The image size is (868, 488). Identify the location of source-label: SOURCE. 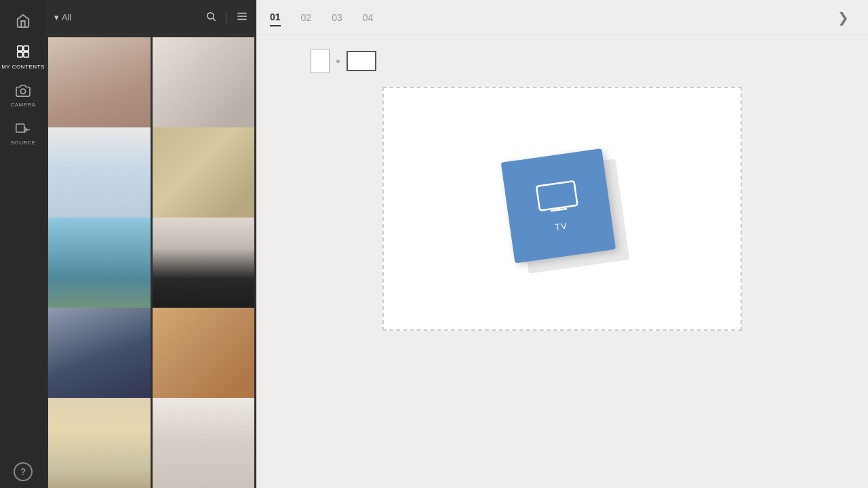
(23, 142).